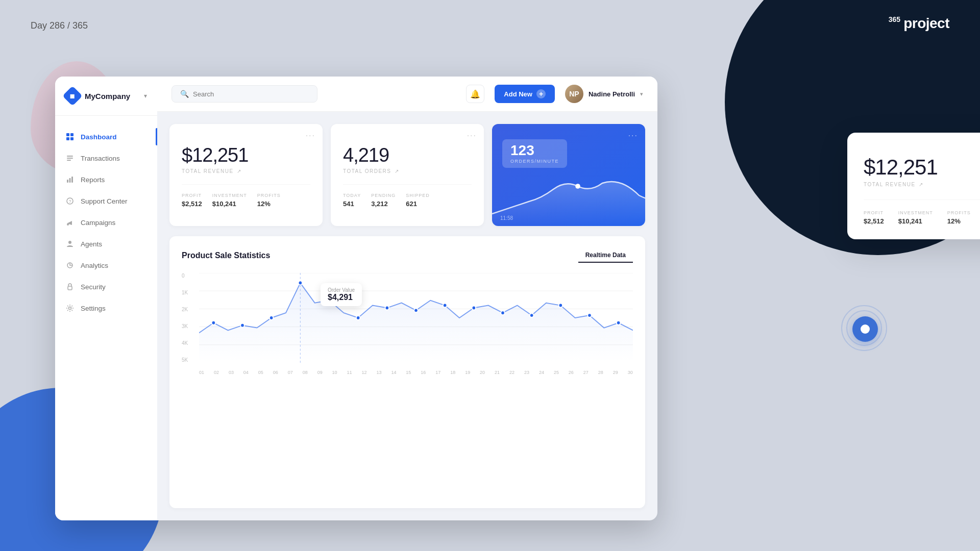  What do you see at coordinates (407, 155) in the screenshot?
I see `orders-value: 4,219` at bounding box center [407, 155].